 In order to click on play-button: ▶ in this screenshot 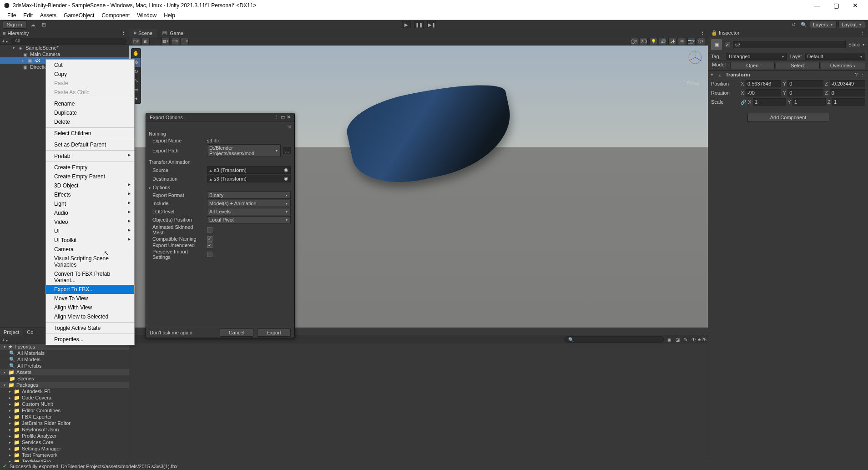, I will do `click(406, 25)`.